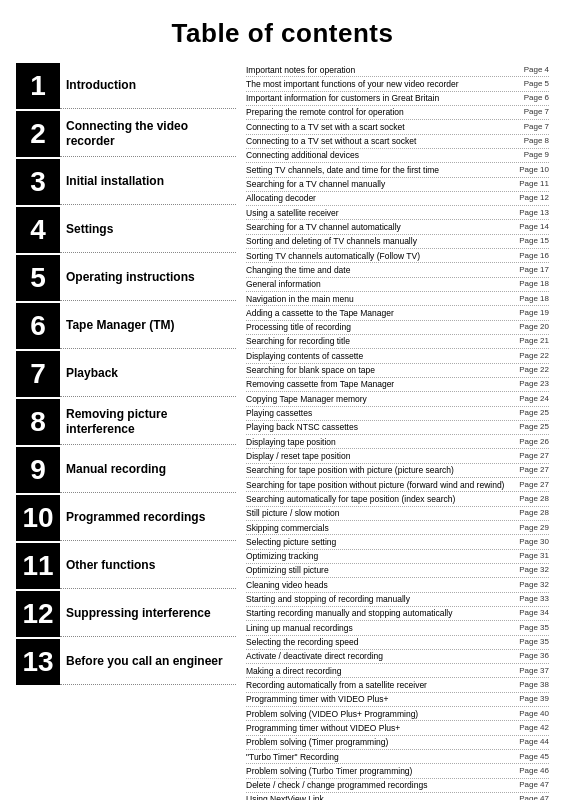 This screenshot has width=565, height=800. Describe the element at coordinates (148, 374) in the screenshot. I see `chapter-title-block: Playback` at that location.